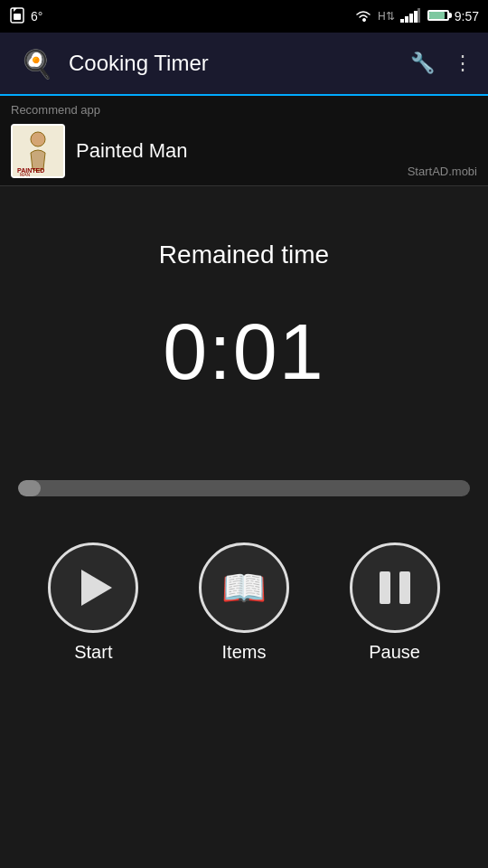 This screenshot has width=488, height=868. Describe the element at coordinates (244, 151) in the screenshot. I see `ad-content: PAINTED MAN Painted Man StartAD.mobi` at that location.